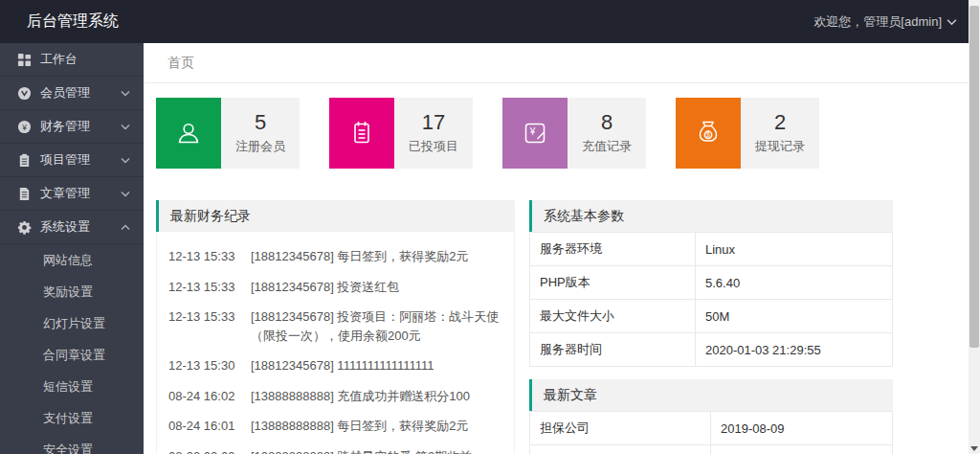 This screenshot has width=980, height=454. Describe the element at coordinates (377, 257) in the screenshot. I see `record-text: [18812345678] 每日签到，获得奖励2元` at that location.